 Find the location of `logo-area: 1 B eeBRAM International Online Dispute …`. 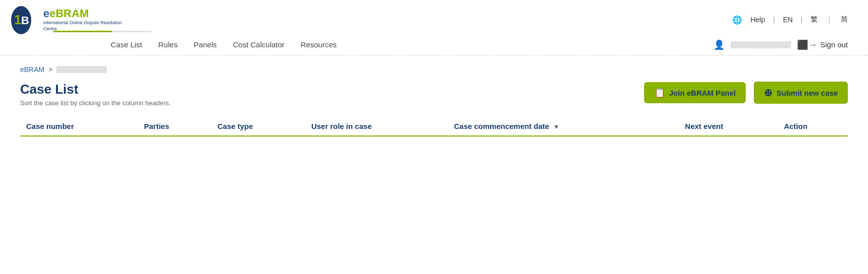

logo-area: 1 B eeBRAM International Online Dispute … is located at coordinates (81, 20).